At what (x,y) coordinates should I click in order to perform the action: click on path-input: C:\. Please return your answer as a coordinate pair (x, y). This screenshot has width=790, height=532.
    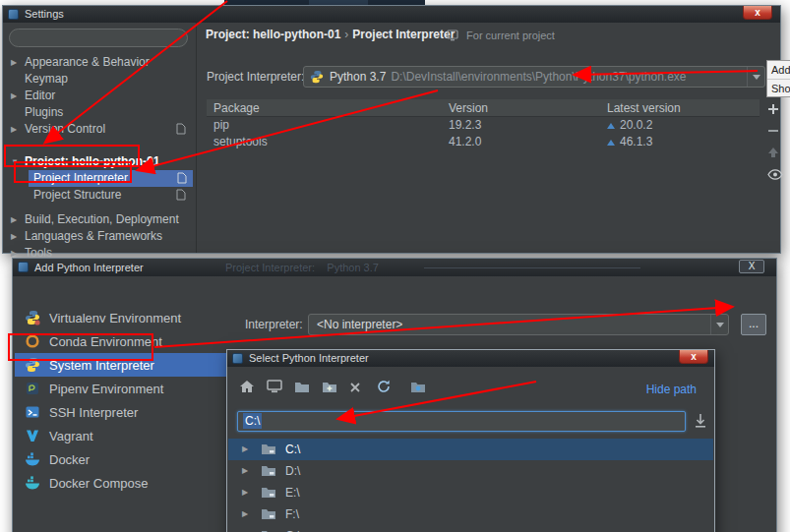
    Looking at the image, I should click on (461, 421).